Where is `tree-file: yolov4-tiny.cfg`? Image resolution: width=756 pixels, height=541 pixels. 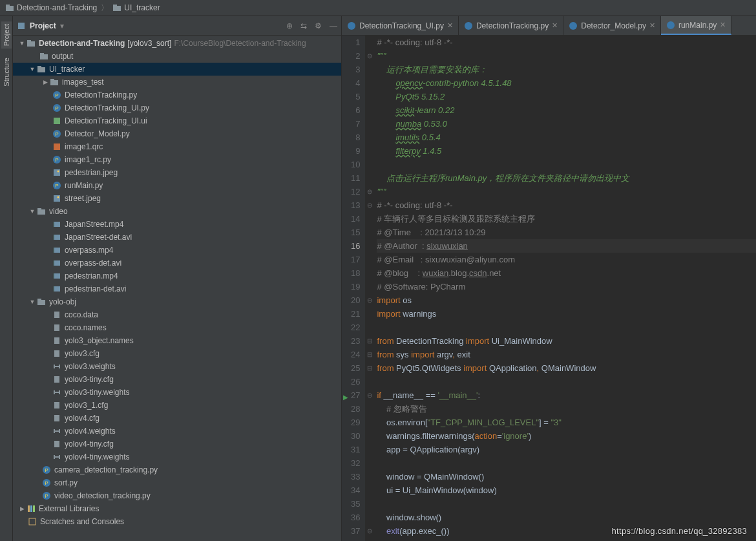 tree-file: yolov4-tiny.cfg is located at coordinates (177, 444).